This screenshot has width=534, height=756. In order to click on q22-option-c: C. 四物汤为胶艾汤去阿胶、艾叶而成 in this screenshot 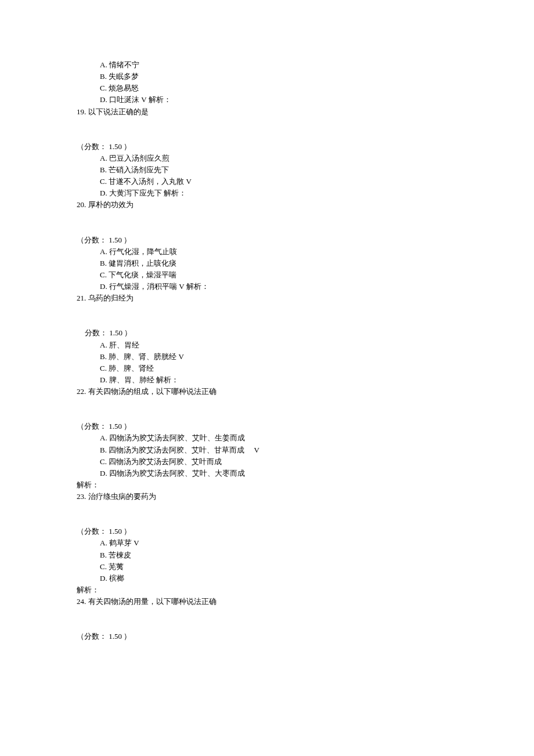, I will do `click(305, 462)`.